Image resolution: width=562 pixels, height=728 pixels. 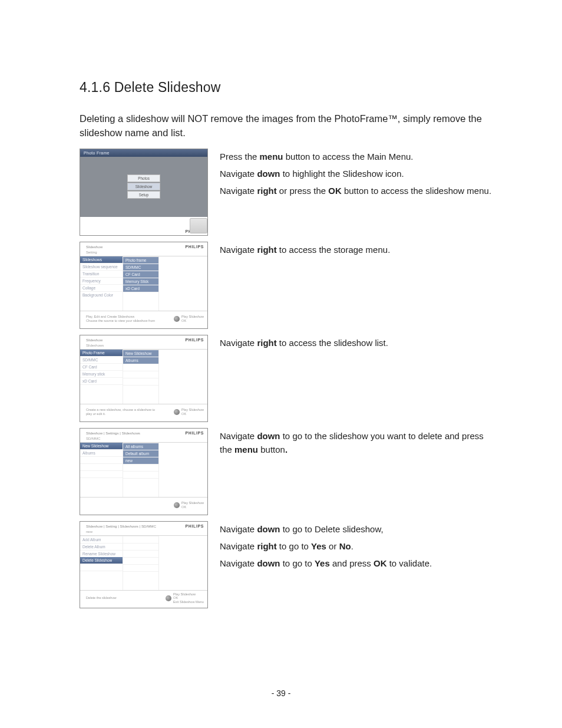 I want to click on sub-heading: SD/MMC, so click(x=144, y=440).